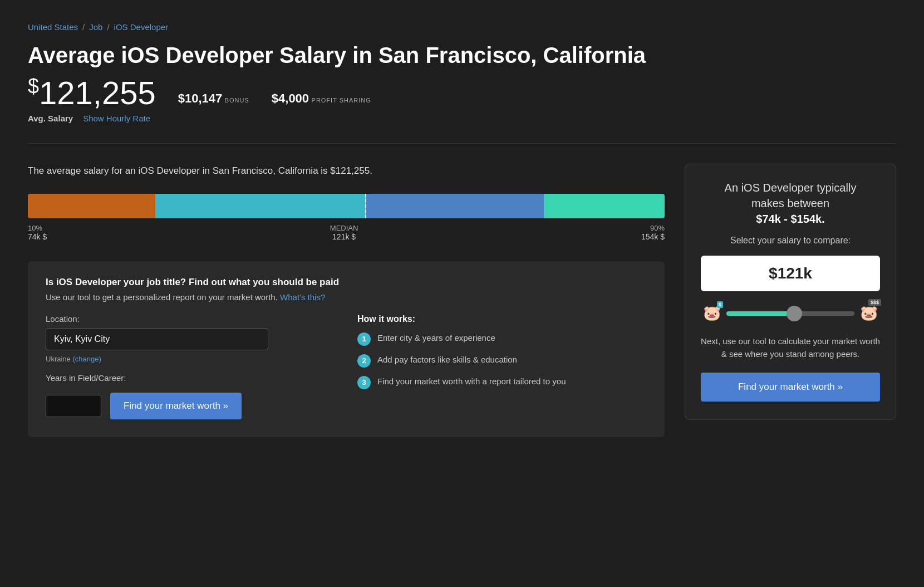 This screenshot has width=924, height=587. What do you see at coordinates (502, 339) in the screenshot?
I see `how-step-1: 1 Enter city & years of experience` at bounding box center [502, 339].